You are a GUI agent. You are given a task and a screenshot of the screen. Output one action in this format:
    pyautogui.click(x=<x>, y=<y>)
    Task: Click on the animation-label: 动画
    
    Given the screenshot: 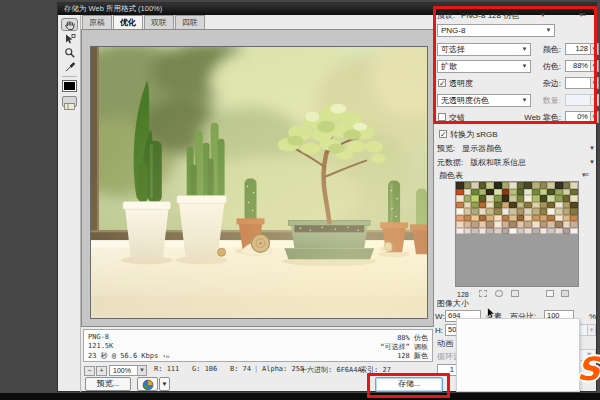 What is the action you would take?
    pyautogui.click(x=445, y=344)
    